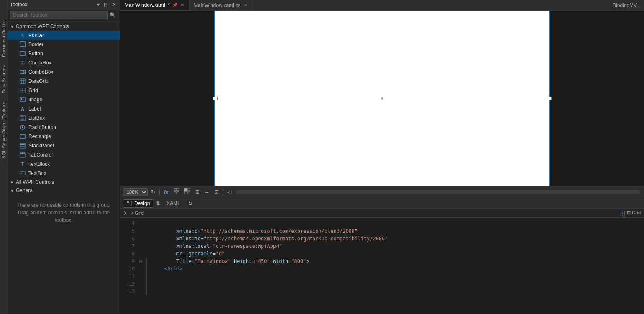 The image size is (644, 314). Describe the element at coordinates (37, 118) in the screenshot. I see `toolbox-item-label: ListBox` at that location.